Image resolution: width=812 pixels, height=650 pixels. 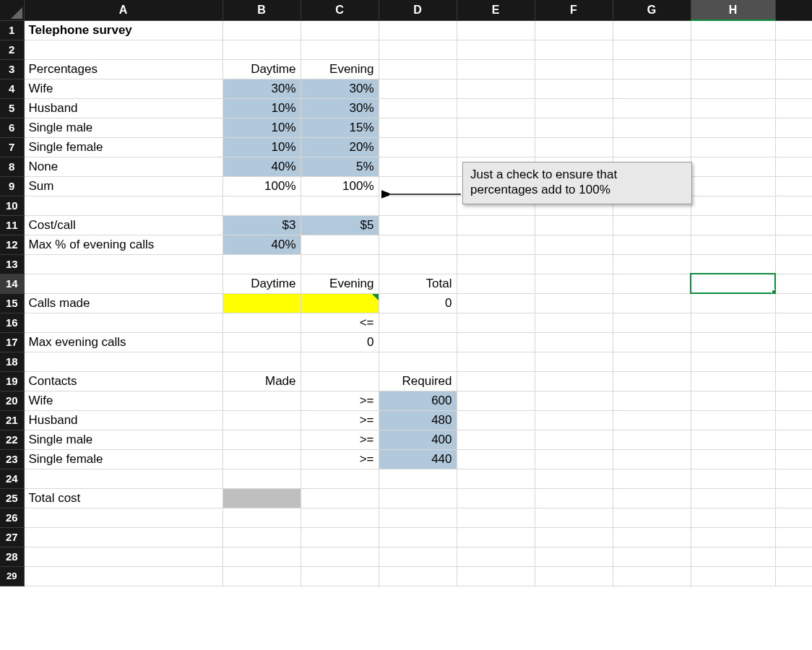 I want to click on cell-D20: 600, so click(x=418, y=400).